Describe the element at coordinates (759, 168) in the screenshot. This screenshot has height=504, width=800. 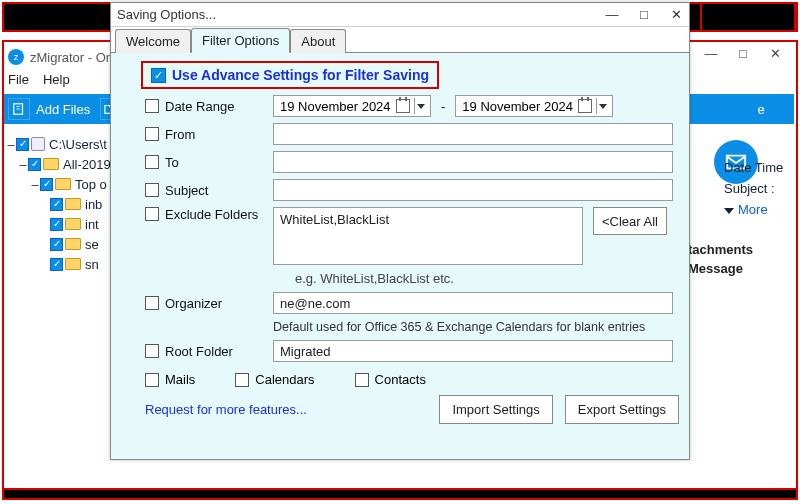
I see `preview-datetime-label: Date Time` at that location.